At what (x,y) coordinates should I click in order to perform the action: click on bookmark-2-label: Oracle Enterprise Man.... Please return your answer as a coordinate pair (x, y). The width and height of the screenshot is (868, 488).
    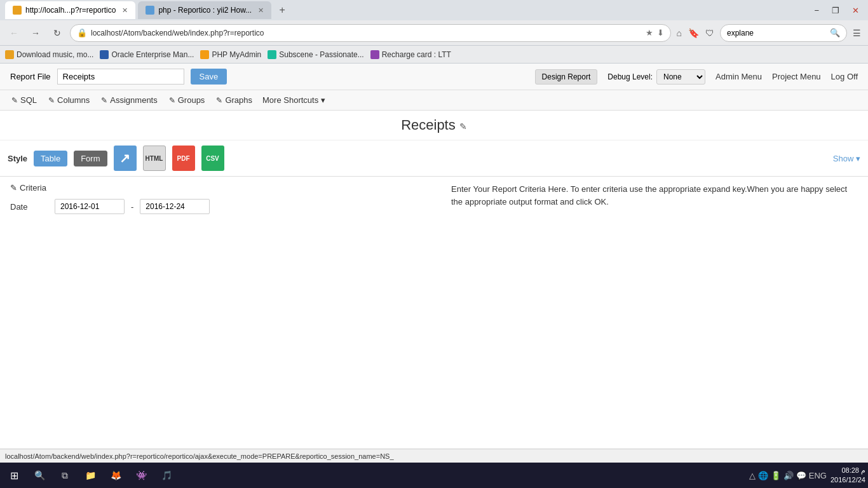
    Looking at the image, I should click on (153, 55).